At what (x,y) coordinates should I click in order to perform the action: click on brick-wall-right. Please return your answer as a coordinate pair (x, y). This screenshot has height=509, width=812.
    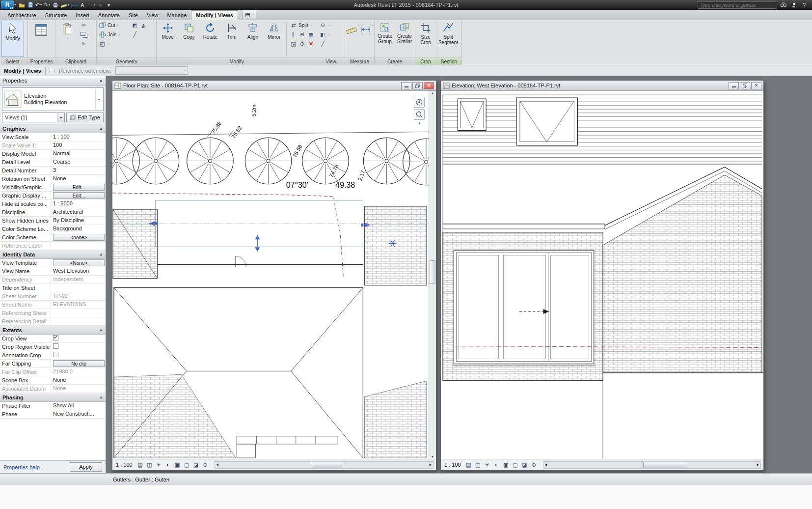
    Looking at the image, I should click on (682, 274).